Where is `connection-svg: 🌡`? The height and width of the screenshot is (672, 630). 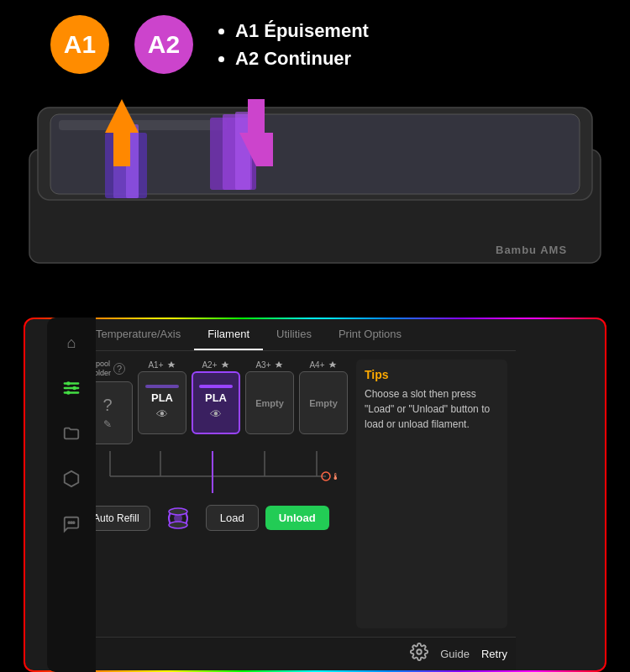 connection-svg: 🌡 is located at coordinates (215, 472).